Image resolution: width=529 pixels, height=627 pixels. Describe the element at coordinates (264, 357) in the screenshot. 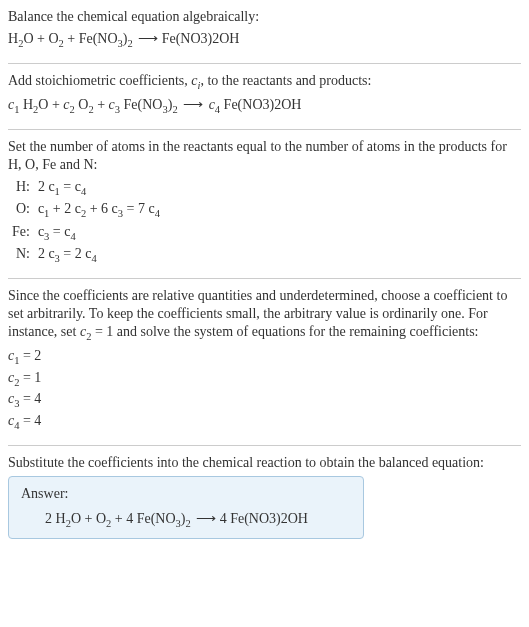

I see `coef-row: c1 = 2` at that location.